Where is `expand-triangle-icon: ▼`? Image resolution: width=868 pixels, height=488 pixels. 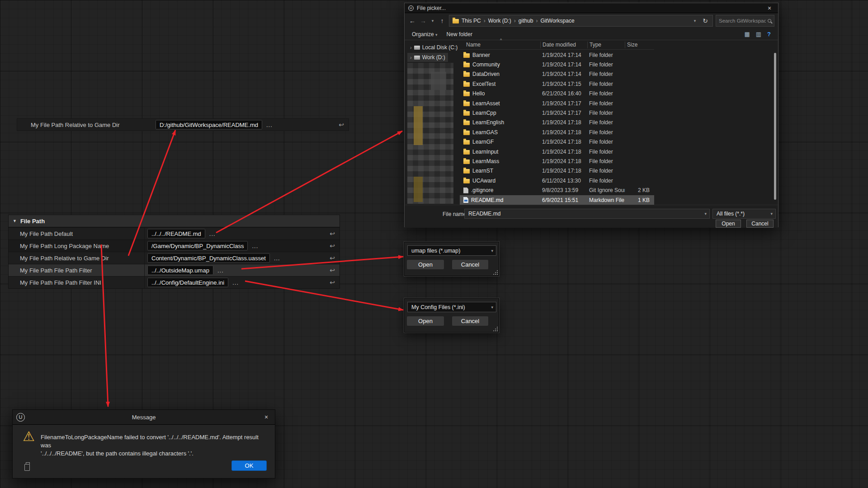 expand-triangle-icon: ▼ is located at coordinates (14, 221).